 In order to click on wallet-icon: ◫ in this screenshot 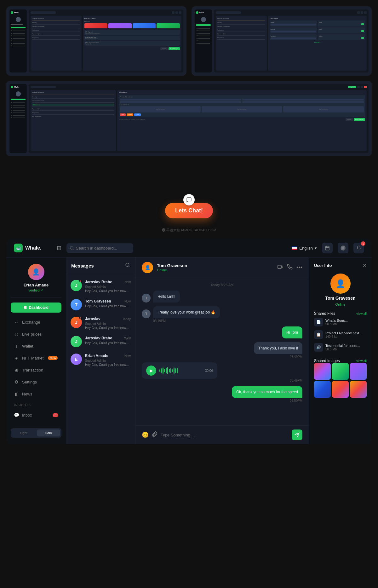, I will do `click(16, 346)`.